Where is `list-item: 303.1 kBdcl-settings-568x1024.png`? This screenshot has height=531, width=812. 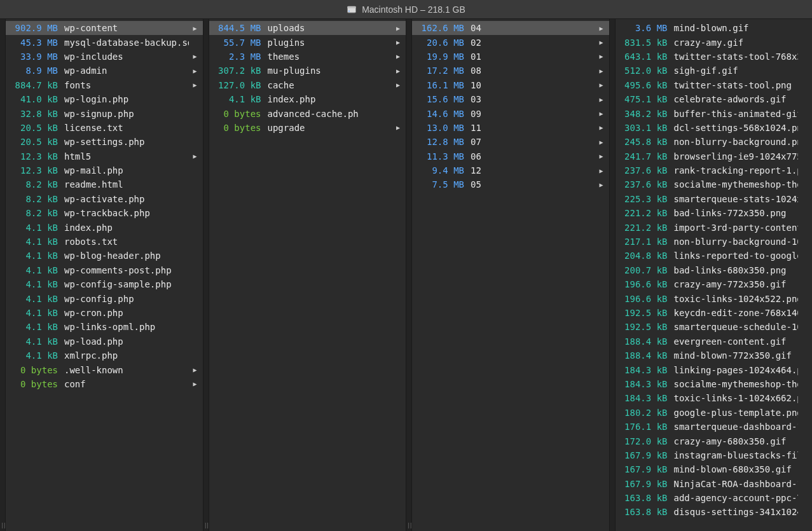
list-item: 303.1 kBdcl-settings-568x1024.png is located at coordinates (714, 128).